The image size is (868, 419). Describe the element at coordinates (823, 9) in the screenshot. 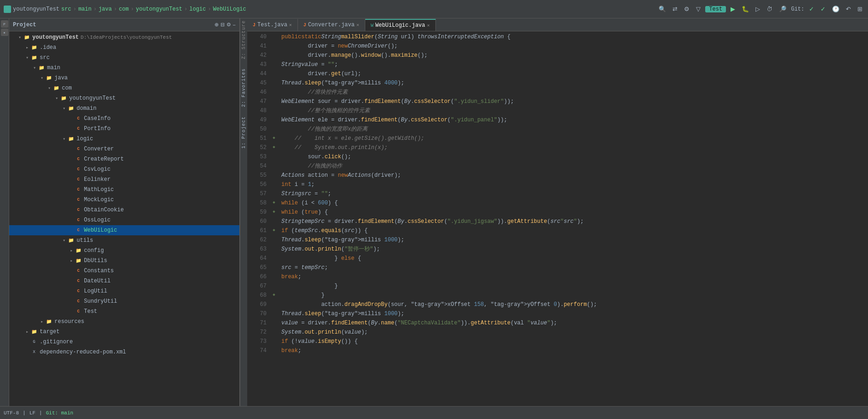

I see `git-check2-button: ✓` at that location.